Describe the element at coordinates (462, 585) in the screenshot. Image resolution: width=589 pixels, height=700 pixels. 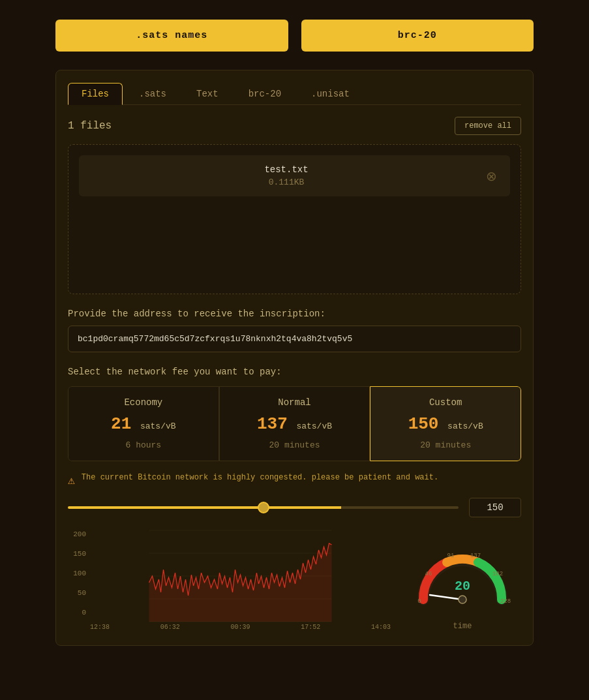
I see `speedometer-container: 20 0 46 91 137 182 228 time` at that location.